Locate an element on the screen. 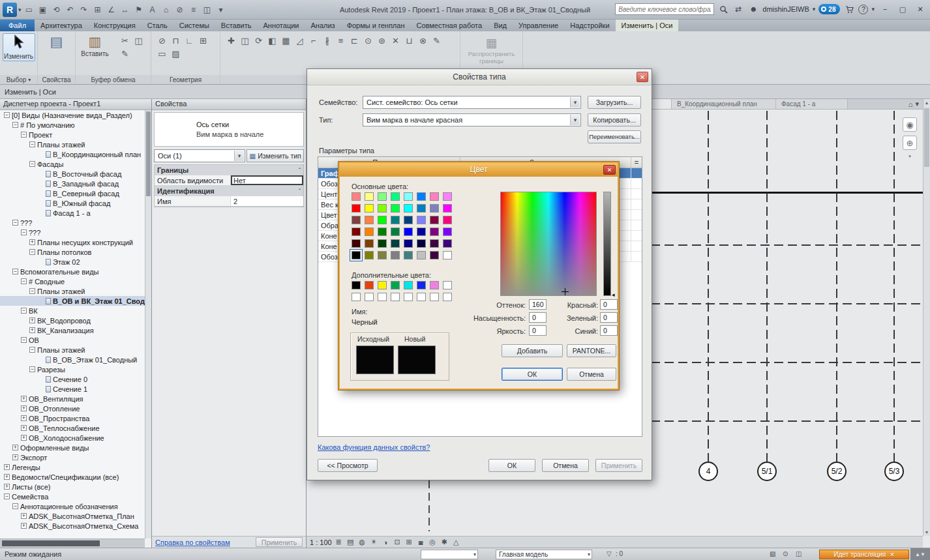 The width and height of the screenshot is (930, 560). displacement-icon: △ is located at coordinates (457, 542).